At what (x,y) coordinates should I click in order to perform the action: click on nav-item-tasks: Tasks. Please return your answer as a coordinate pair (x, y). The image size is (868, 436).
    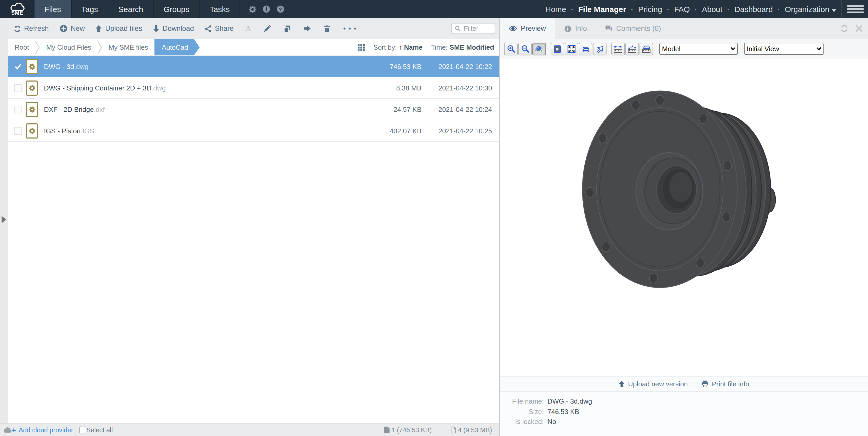
    Looking at the image, I should click on (220, 9).